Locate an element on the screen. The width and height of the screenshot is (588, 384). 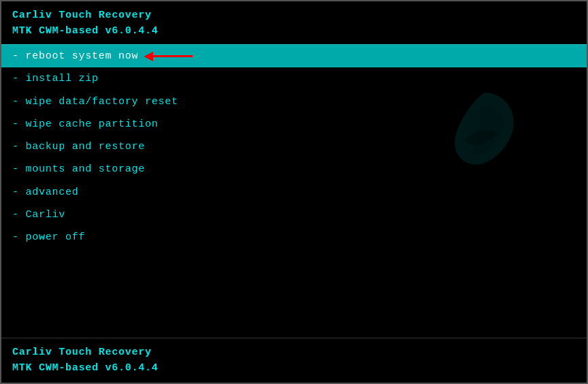
menu-item-wipe-cache-label: - wipe cache partition is located at coordinates (86, 124).